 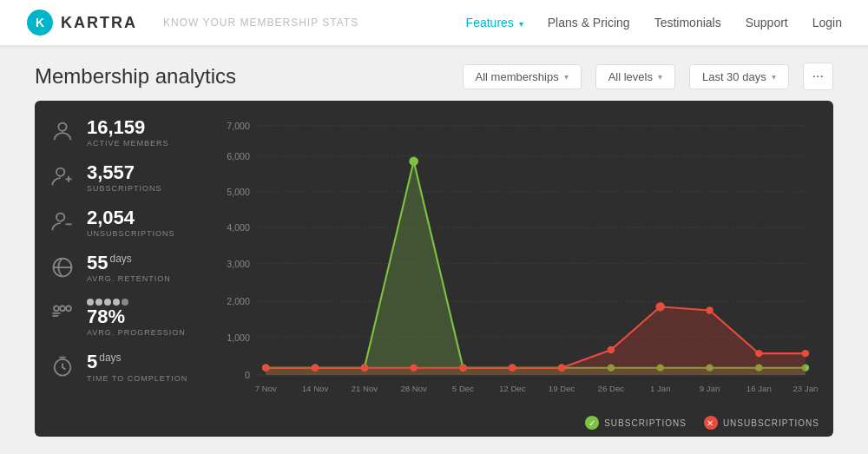 What do you see at coordinates (464, 389) in the screenshot?
I see `svg-text: 5 Dec` at bounding box center [464, 389].